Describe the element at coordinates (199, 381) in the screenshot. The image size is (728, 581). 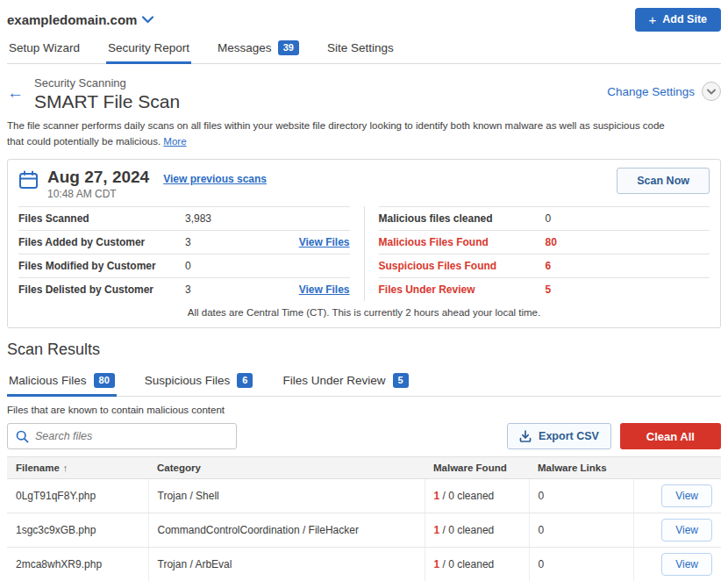
I see `tab-suspicious-files: Suspicious Files 6` at that location.